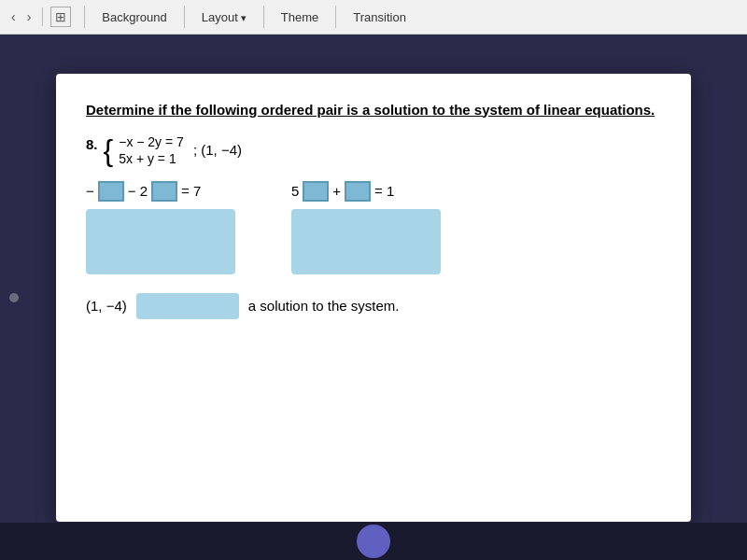  Describe the element at coordinates (151, 150) in the screenshot. I see `equation-lines: −x − 2y = 7 5x + y = 1` at that location.